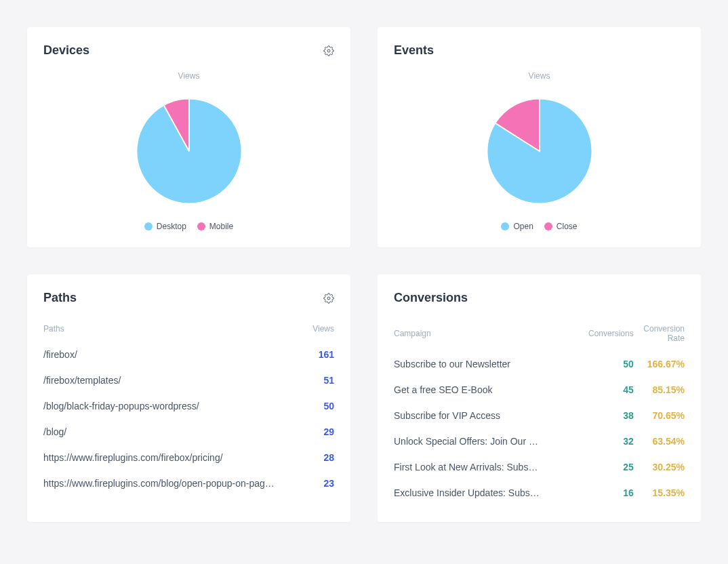 The height and width of the screenshot is (564, 728). Describe the element at coordinates (540, 441) in the screenshot. I see `table-row: Unlock Special Offers: Join Our …3263.54…` at that location.